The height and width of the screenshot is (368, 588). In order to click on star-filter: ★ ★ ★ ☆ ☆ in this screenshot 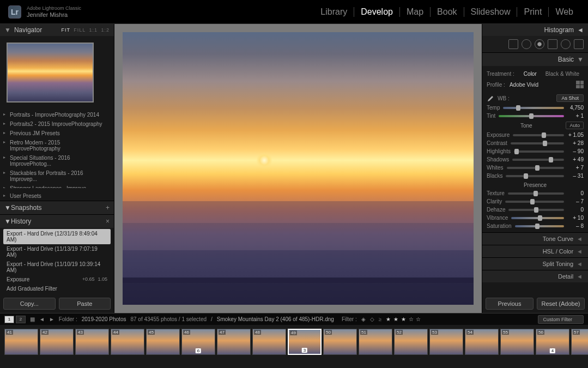, I will do `click(403, 319)`.